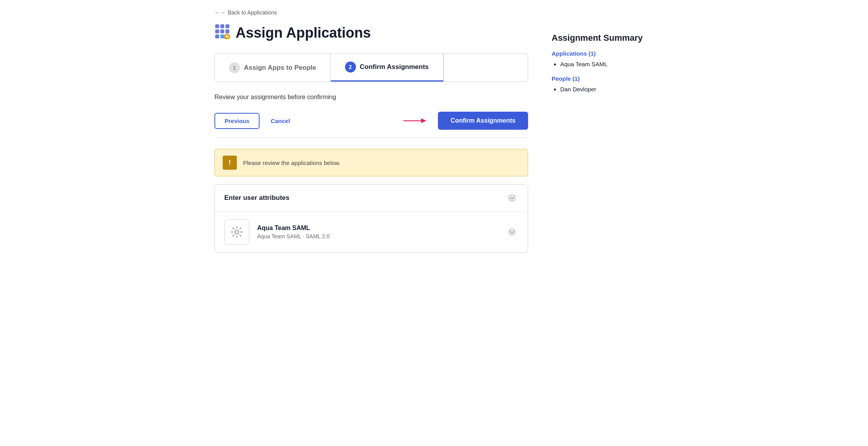 This screenshot has width=868, height=446. Describe the element at coordinates (603, 89) in the screenshot. I see `summary-people-list: Dan Devloper` at that location.